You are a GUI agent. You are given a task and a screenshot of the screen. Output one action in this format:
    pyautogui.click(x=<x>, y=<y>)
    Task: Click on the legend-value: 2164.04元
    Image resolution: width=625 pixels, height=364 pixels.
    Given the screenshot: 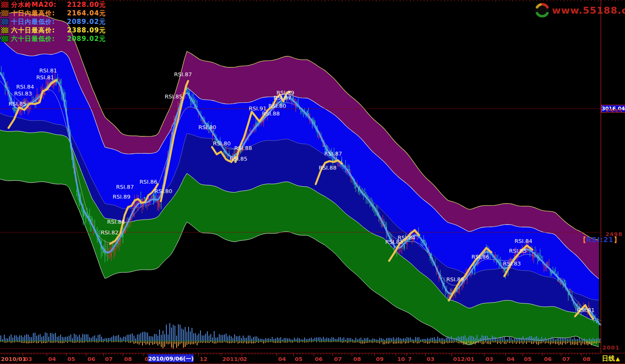 What is the action you would take?
    pyautogui.click(x=86, y=14)
    